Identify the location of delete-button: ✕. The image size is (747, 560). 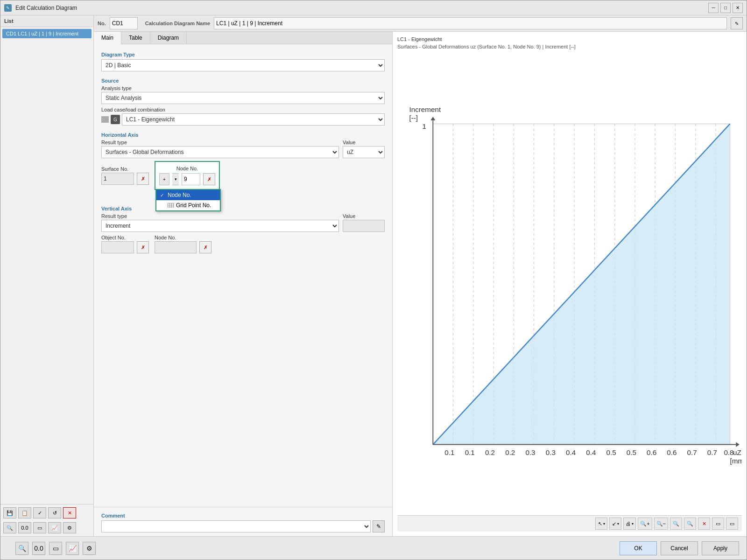
(70, 513).